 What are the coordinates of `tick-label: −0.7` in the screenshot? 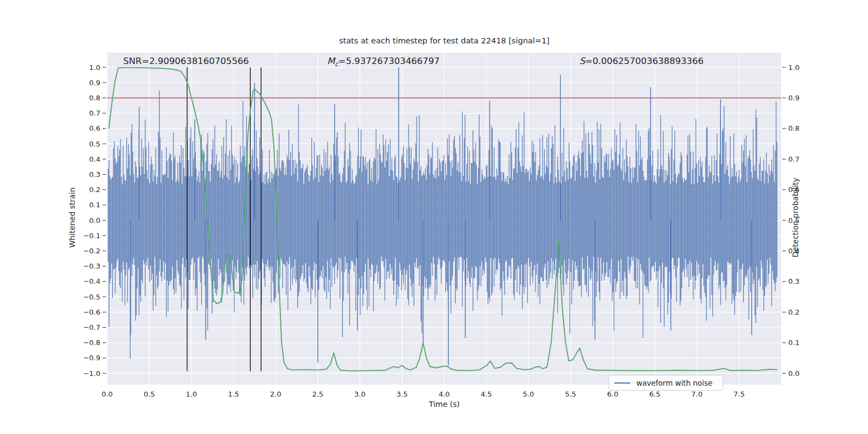 It's located at (92, 328).